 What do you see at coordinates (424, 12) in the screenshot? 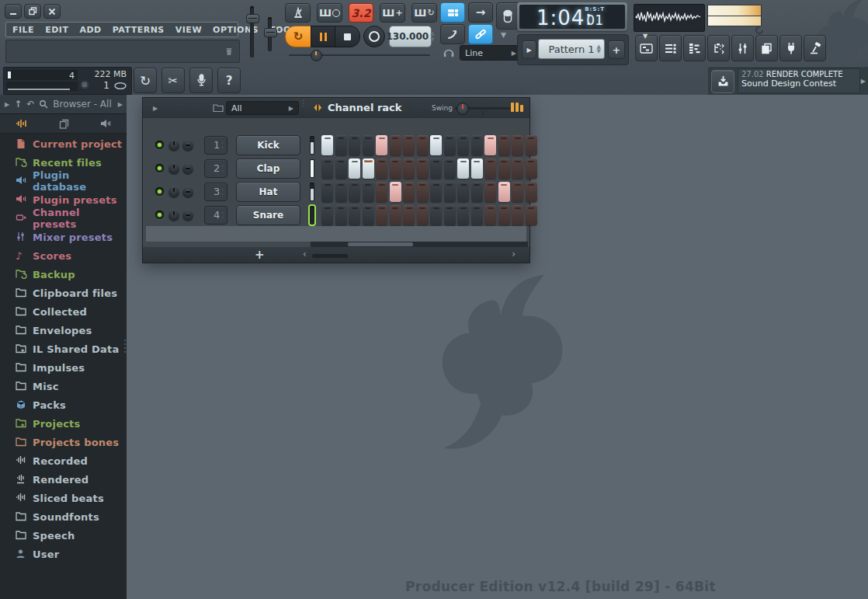
I see `typing-keyboard-loop-icon: Ш↻` at bounding box center [424, 12].